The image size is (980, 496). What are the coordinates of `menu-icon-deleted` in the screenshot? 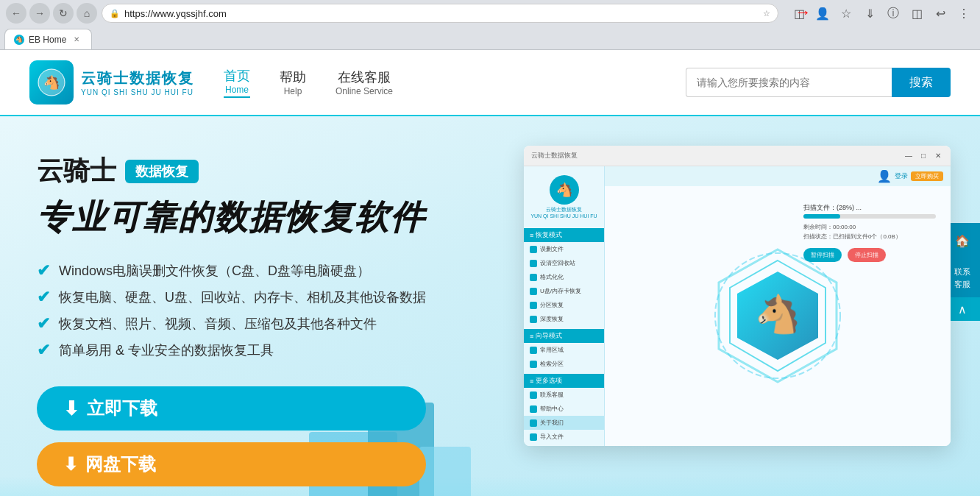 It's located at (533, 249).